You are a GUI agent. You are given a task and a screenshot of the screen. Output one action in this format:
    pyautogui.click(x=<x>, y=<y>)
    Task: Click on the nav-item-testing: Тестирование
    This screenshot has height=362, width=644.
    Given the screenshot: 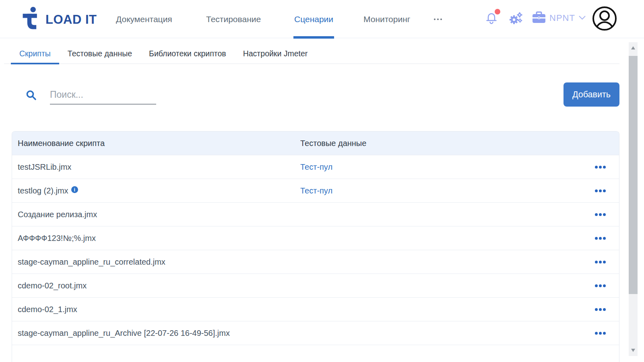 What is the action you would take?
    pyautogui.click(x=233, y=19)
    